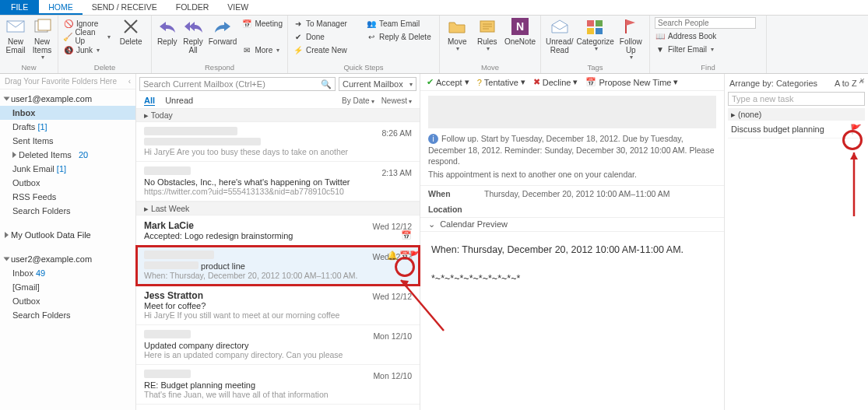 Image resolution: width=868 pixels, height=410 pixels. Describe the element at coordinates (327, 37) in the screenshot. I see `qs-done: ✔Done` at that location.